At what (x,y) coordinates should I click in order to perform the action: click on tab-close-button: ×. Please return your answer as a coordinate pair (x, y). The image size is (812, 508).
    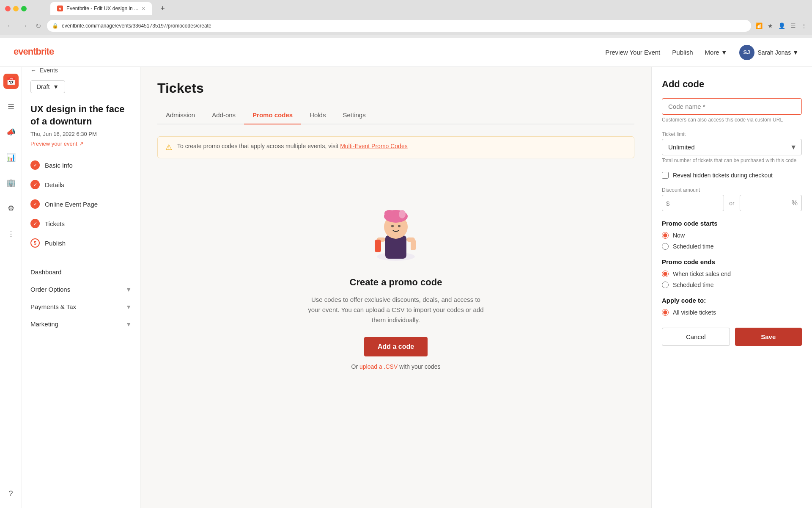
    Looking at the image, I should click on (143, 8).